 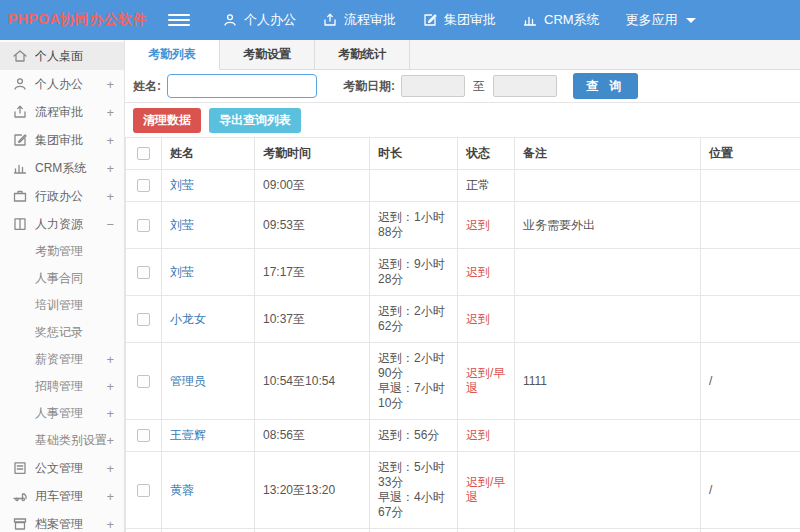 I want to click on topnav-item-3: 集团审批, so click(x=459, y=20).